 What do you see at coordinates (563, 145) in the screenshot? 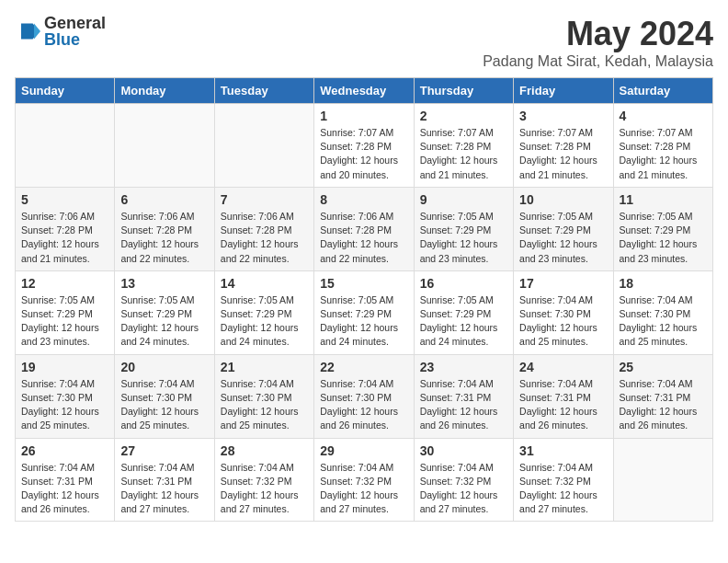
I see `calendar-cell: 3Sunrise: 7:07 AMSunset: 7:28 PMDaylight…` at bounding box center [563, 145].